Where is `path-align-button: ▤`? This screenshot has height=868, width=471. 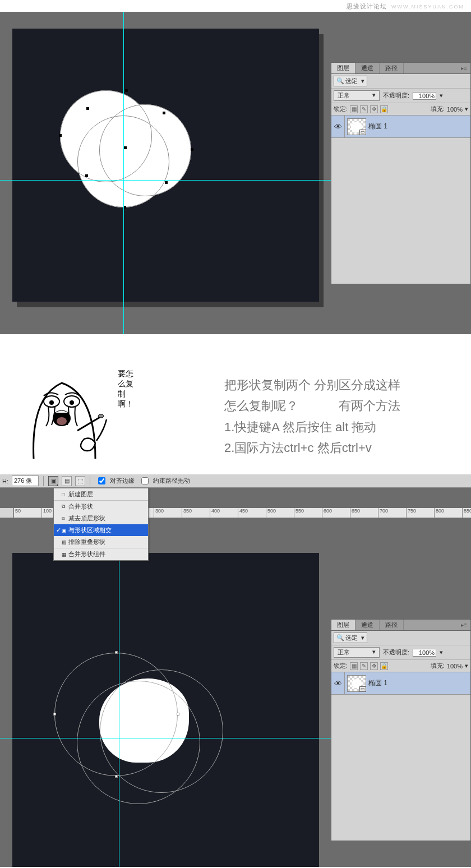
path-align-button: ▤ is located at coordinates (67, 481).